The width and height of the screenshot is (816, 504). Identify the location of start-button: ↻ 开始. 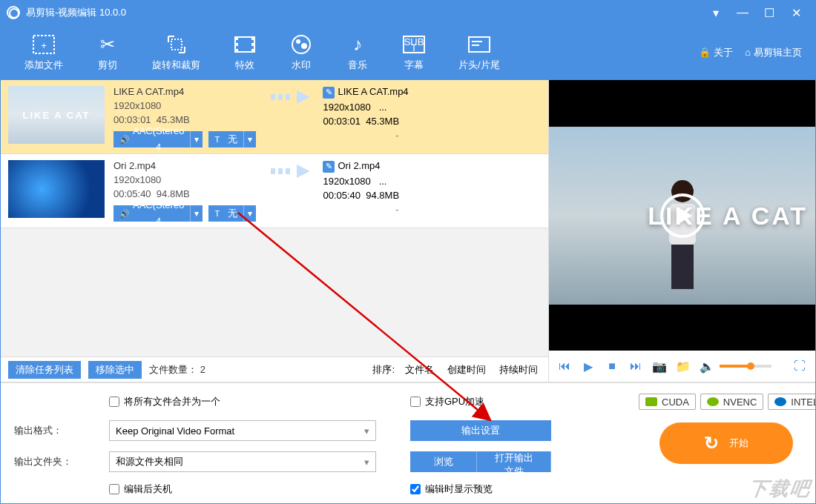
(726, 443).